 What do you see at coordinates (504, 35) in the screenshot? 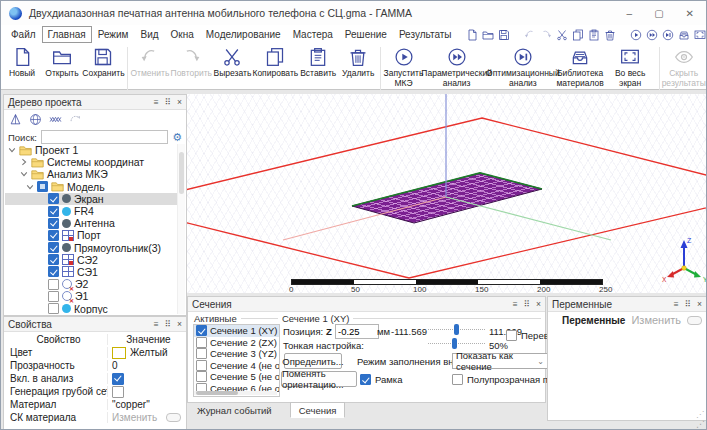
I see `qa-save-icon` at bounding box center [504, 35].